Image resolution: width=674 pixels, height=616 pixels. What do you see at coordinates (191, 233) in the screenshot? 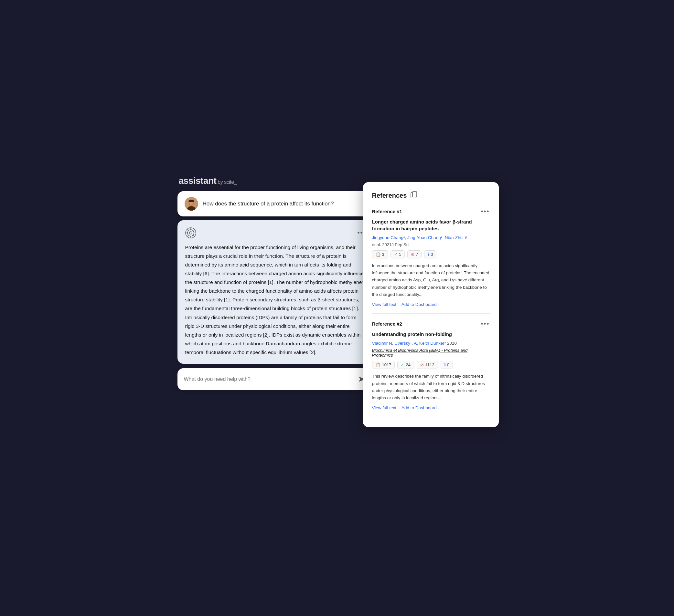
I see `assistant-logo-icon` at bounding box center [191, 233].